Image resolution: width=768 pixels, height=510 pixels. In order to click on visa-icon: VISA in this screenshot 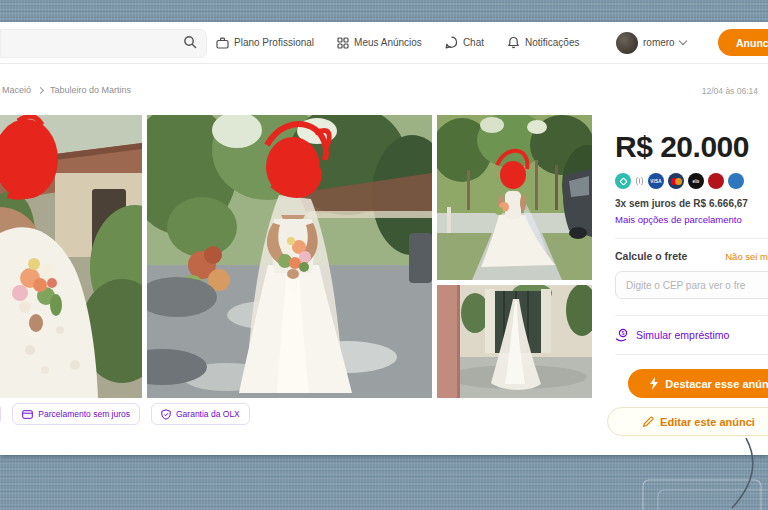, I will do `click(656, 181)`.